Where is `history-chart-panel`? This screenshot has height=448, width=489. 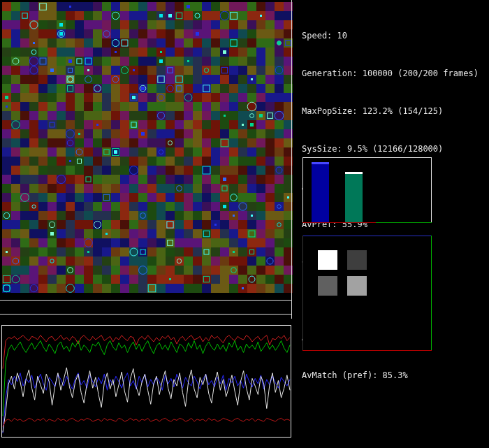 history-chart-panel is located at coordinates (147, 382).